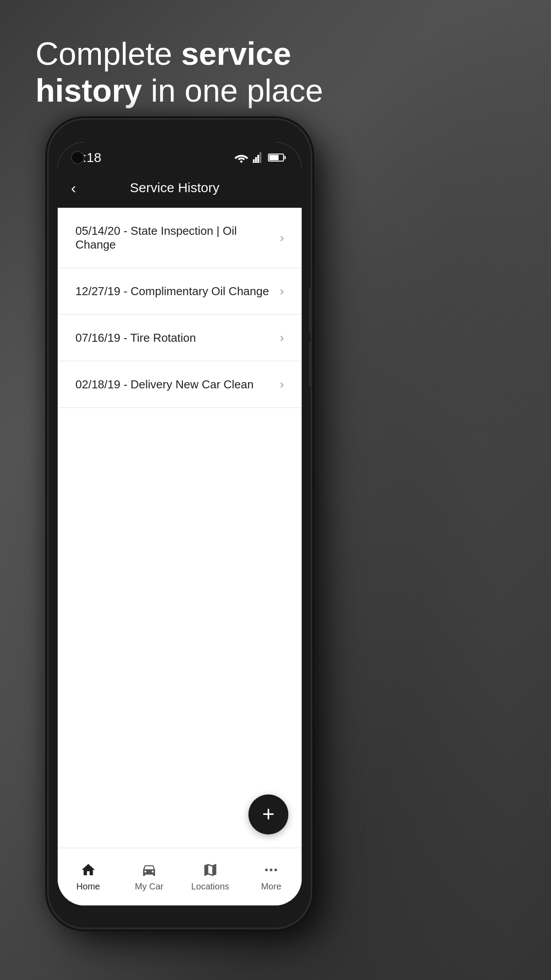 This screenshot has width=551, height=980. I want to click on service-item-text: 07/16/19 - Tire Rotation, so click(136, 338).